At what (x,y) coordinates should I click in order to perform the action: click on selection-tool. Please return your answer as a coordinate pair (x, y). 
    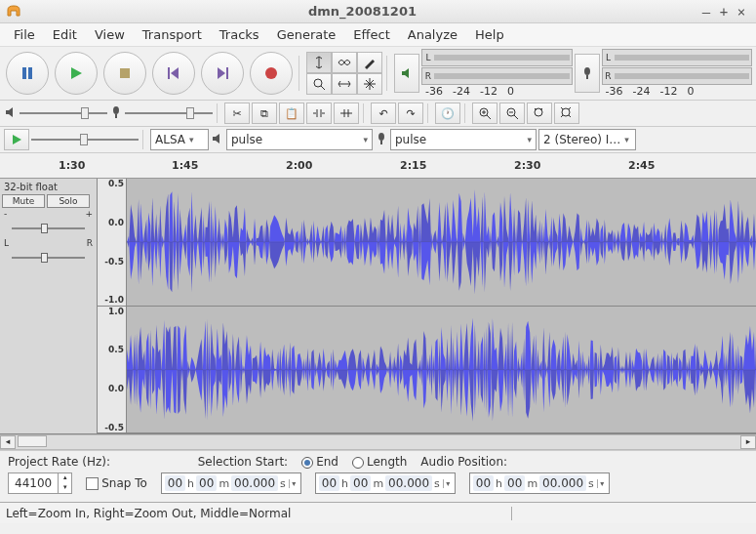
    Looking at the image, I should click on (319, 62).